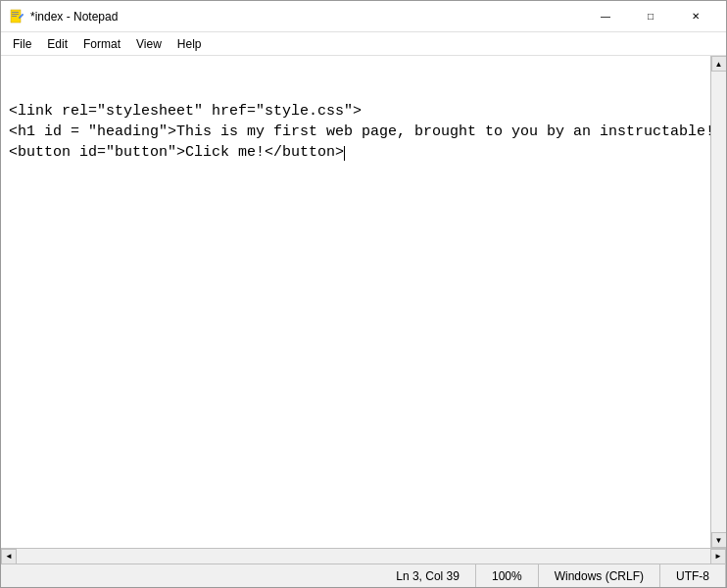 The width and height of the screenshot is (727, 588). What do you see at coordinates (364, 557) in the screenshot?
I see `scroll-track-horizontal` at bounding box center [364, 557].